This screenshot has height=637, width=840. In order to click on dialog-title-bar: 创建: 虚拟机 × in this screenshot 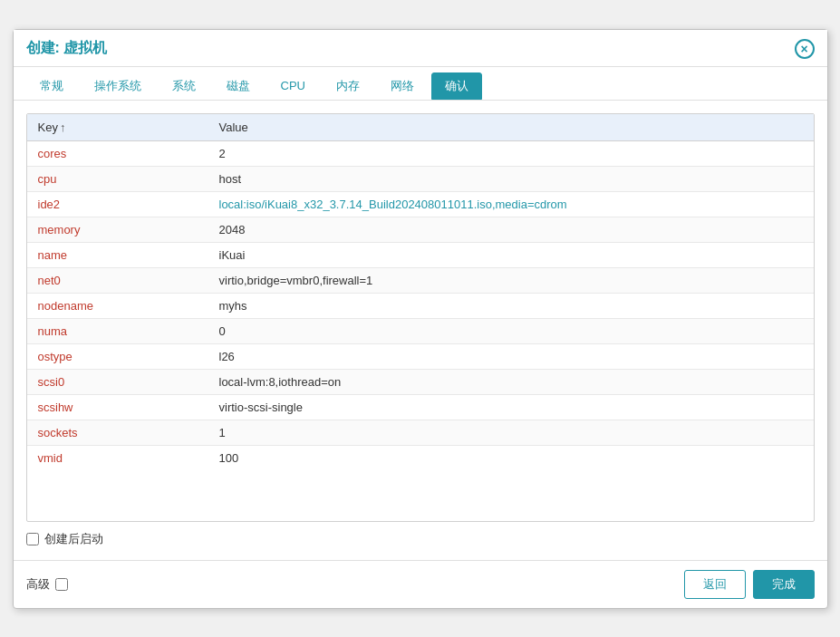, I will do `click(420, 49)`.